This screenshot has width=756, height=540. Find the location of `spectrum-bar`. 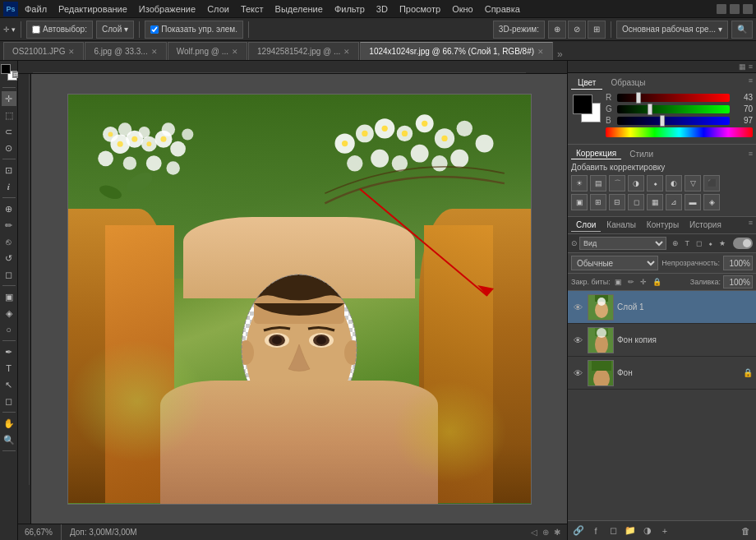

spectrum-bar is located at coordinates (679, 132).